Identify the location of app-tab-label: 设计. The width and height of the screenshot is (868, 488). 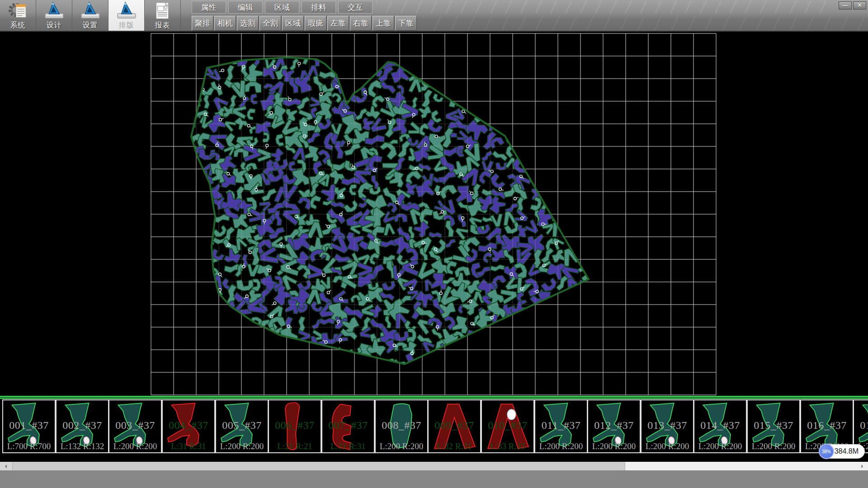
(54, 25).